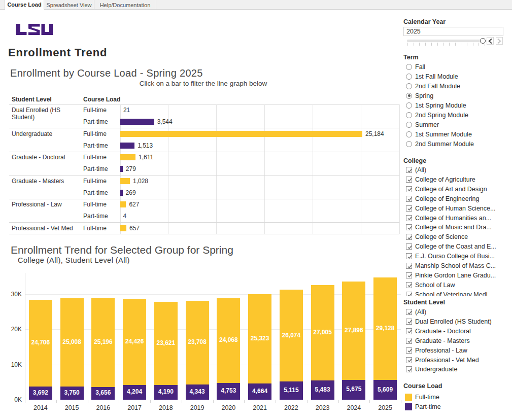  Describe the element at coordinates (450, 293) in the screenshot. I see `college-option-school-of-veterinary-medi: School of Veterinary Medi...` at that location.